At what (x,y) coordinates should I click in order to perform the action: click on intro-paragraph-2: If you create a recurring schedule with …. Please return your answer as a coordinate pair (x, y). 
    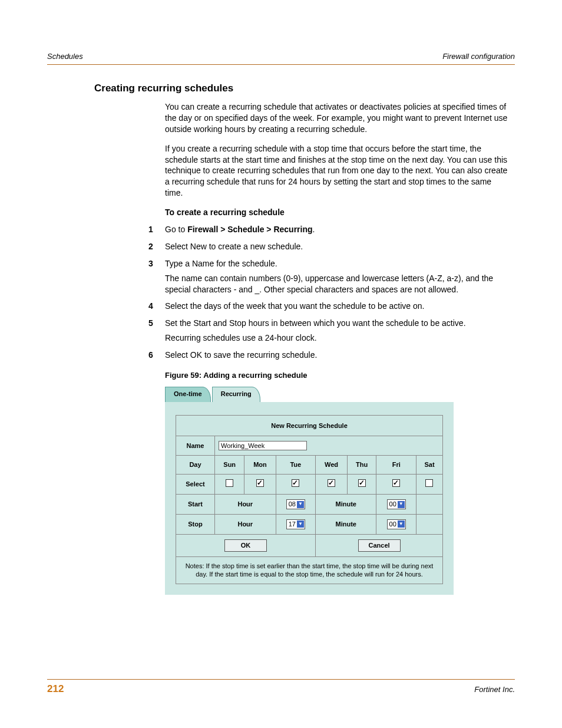
    Looking at the image, I should click on (338, 171).